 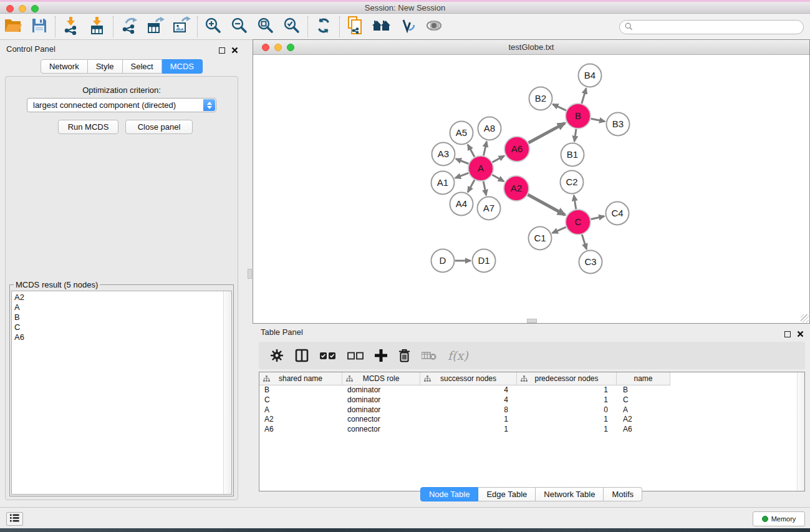 What do you see at coordinates (570, 494) in the screenshot?
I see `table-tab-network-table: Network Table` at bounding box center [570, 494].